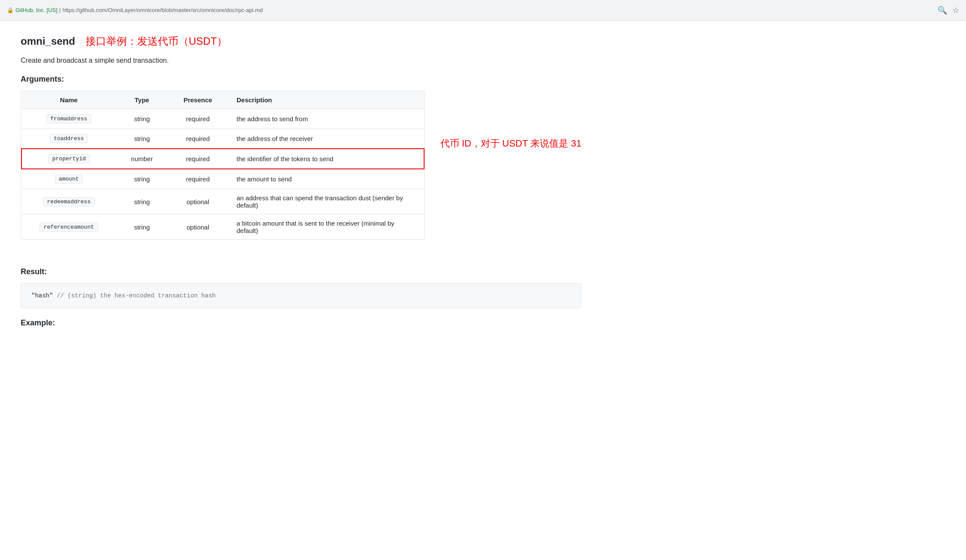  I want to click on row-description: a bitcoin amount that is sent to the rec…, so click(326, 227).